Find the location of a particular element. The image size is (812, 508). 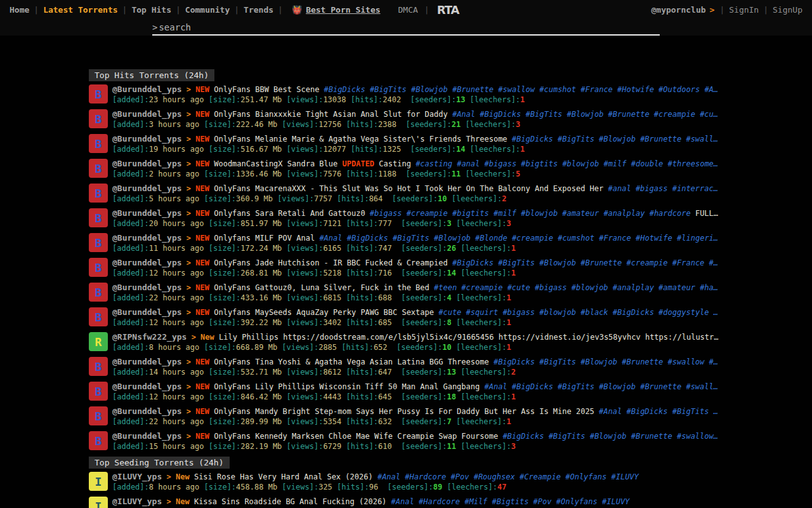

tag-link: #casting is located at coordinates (434, 164).